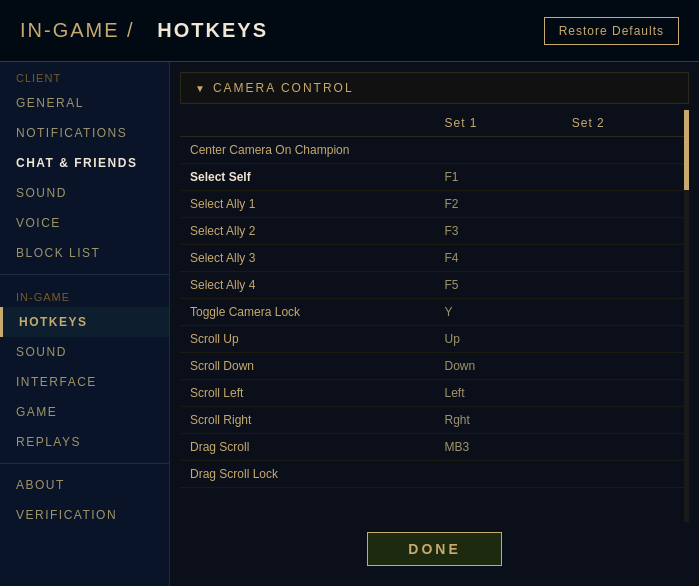 The width and height of the screenshot is (699, 586). What do you see at coordinates (686, 150) in the screenshot?
I see `scroll-thumb` at bounding box center [686, 150].